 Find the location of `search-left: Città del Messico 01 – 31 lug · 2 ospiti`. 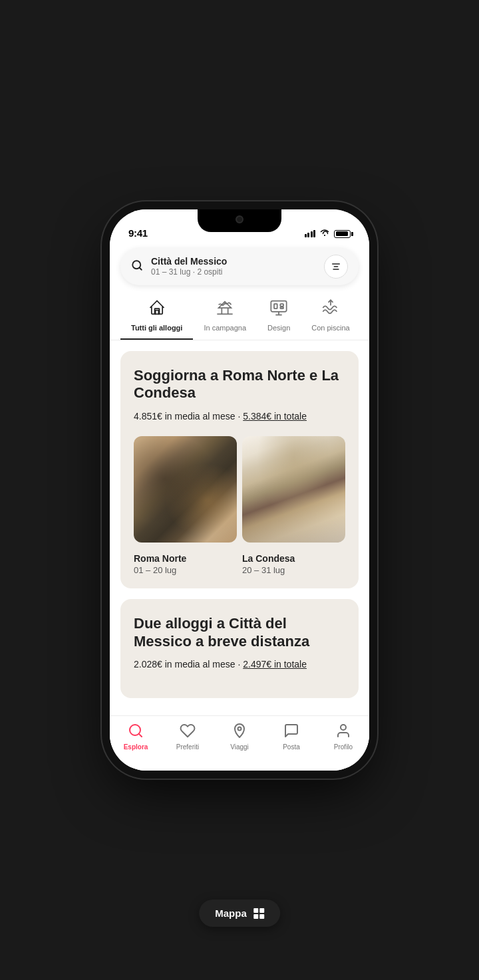

search-left: Città del Messico 01 – 31 lug · 2 ospiti is located at coordinates (179, 267).